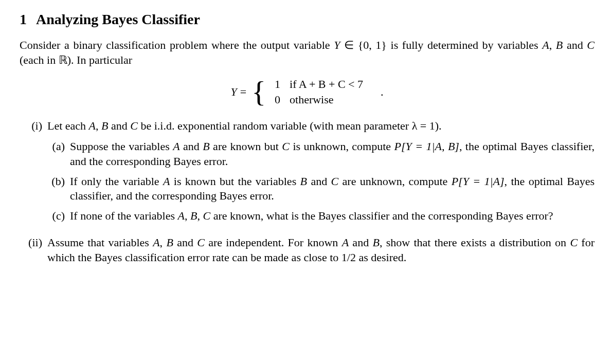 This screenshot has height=364, width=611. I want to click on section-heading: 1Analyzing Bayes Classifier, so click(307, 20).